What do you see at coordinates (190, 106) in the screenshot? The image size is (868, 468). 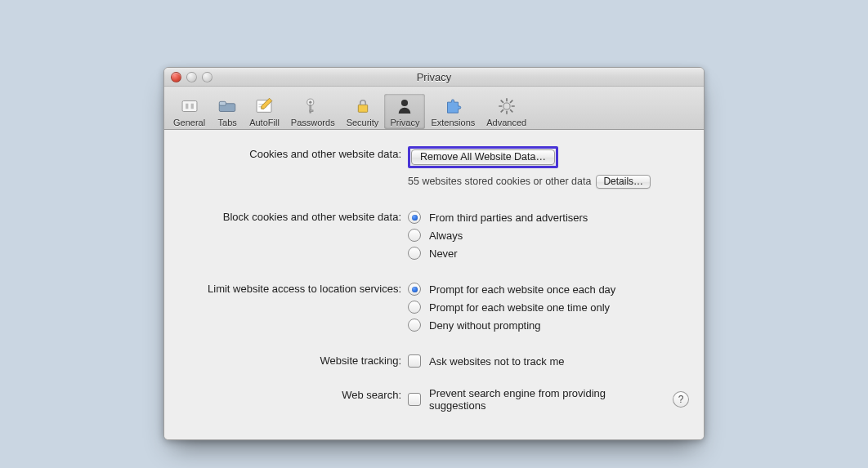 I see `switch-icon` at bounding box center [190, 106].